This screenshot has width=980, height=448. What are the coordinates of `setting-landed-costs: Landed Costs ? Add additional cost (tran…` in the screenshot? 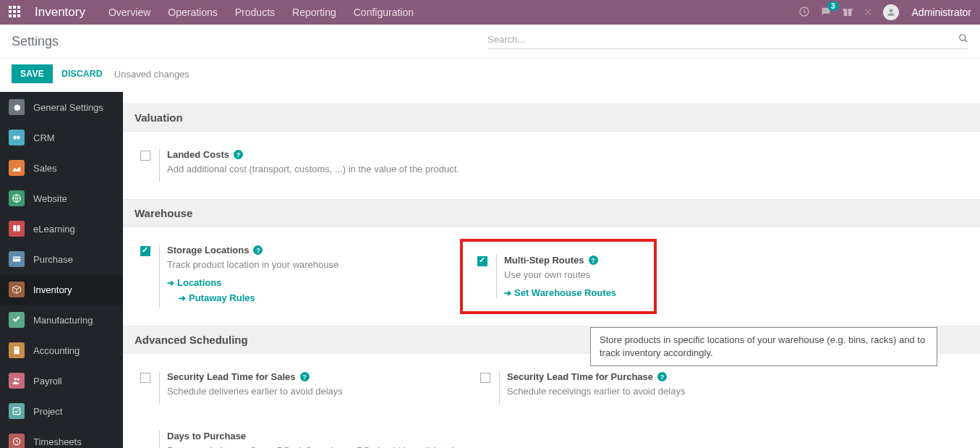 It's located at (304, 165).